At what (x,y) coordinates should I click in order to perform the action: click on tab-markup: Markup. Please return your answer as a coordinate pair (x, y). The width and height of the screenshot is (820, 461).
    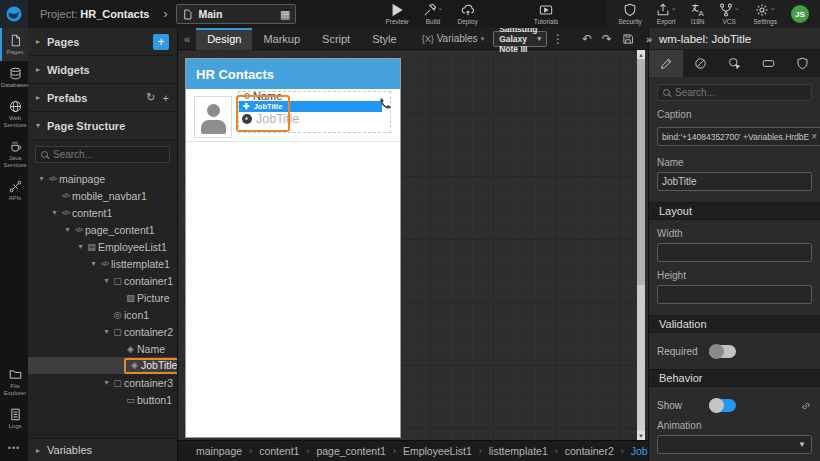
    Looking at the image, I should click on (282, 39).